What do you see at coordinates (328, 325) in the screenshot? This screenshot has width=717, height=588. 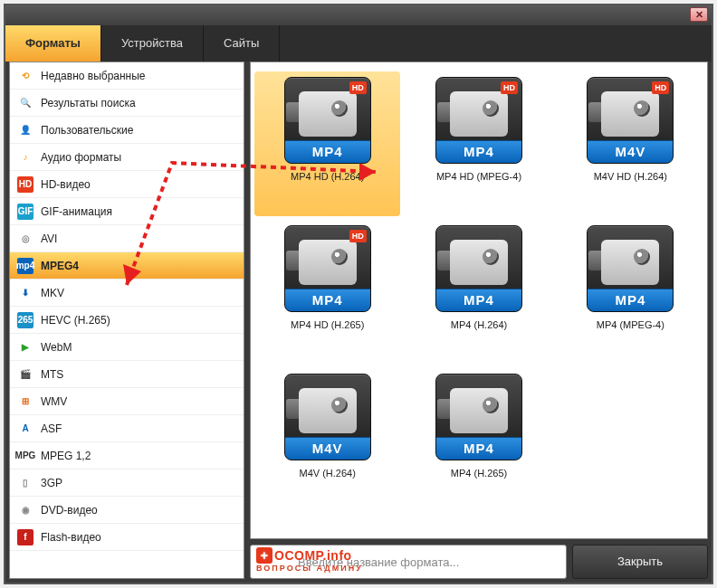 I see `format-label: MP4 HD (H.265)` at bounding box center [328, 325].